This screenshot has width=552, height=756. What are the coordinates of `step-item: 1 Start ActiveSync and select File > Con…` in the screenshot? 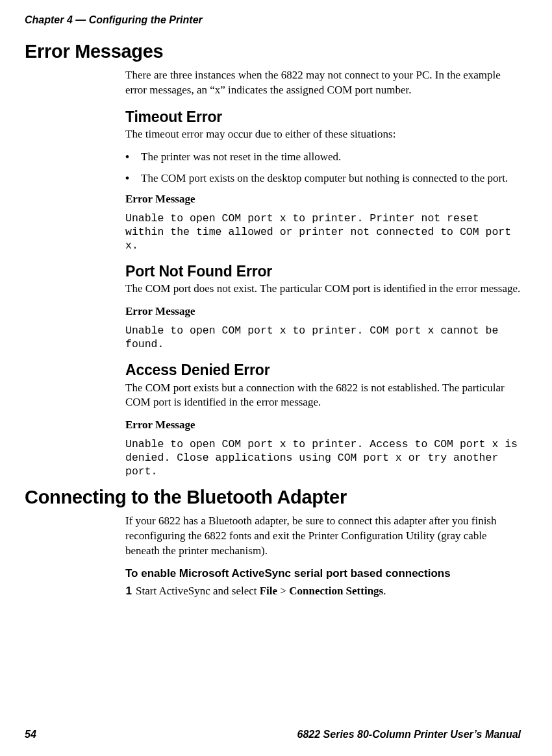 It's located at (320, 592).